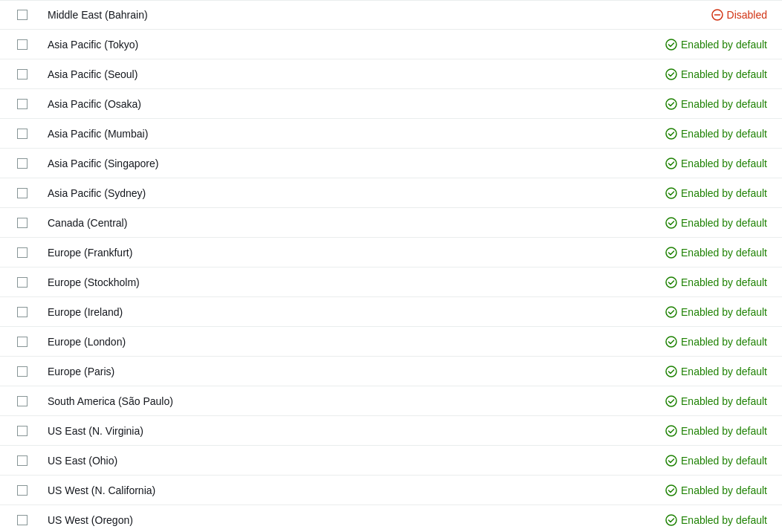 Image resolution: width=782 pixels, height=532 pixels. I want to click on region-name: Asia Pacific (Mumbai), so click(332, 134).